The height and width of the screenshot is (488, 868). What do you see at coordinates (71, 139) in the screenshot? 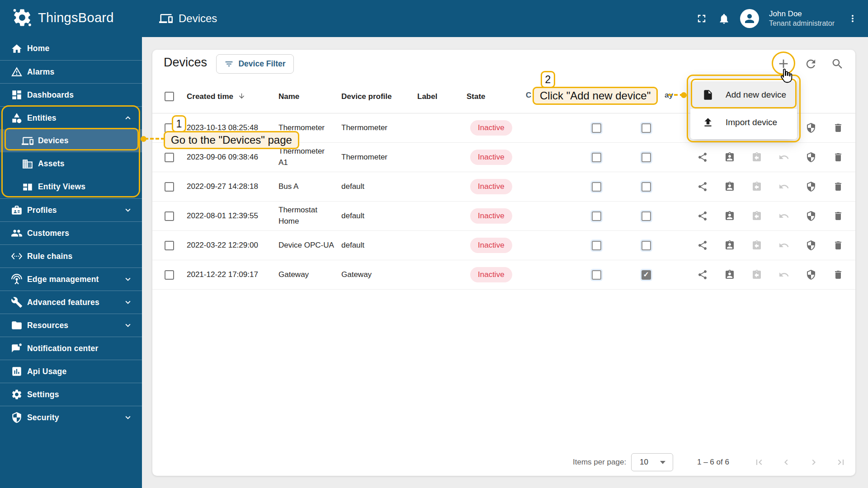
I see `devices-item-highlight` at bounding box center [71, 139].